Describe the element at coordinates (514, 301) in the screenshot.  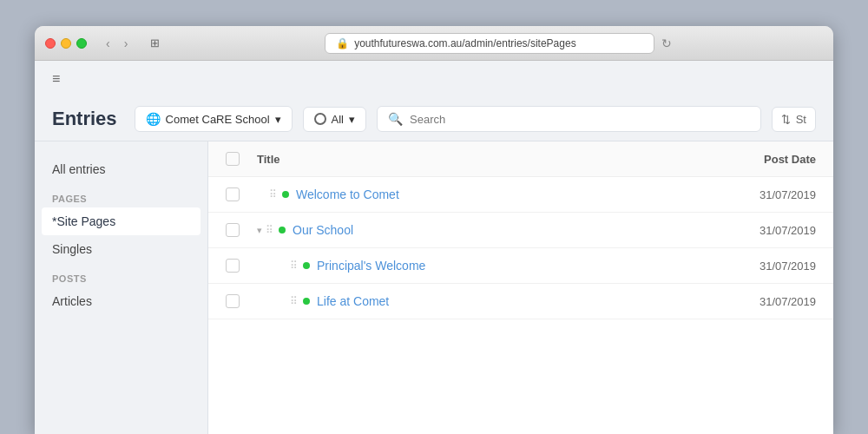
I see `entry-title: Life at Comet` at that location.